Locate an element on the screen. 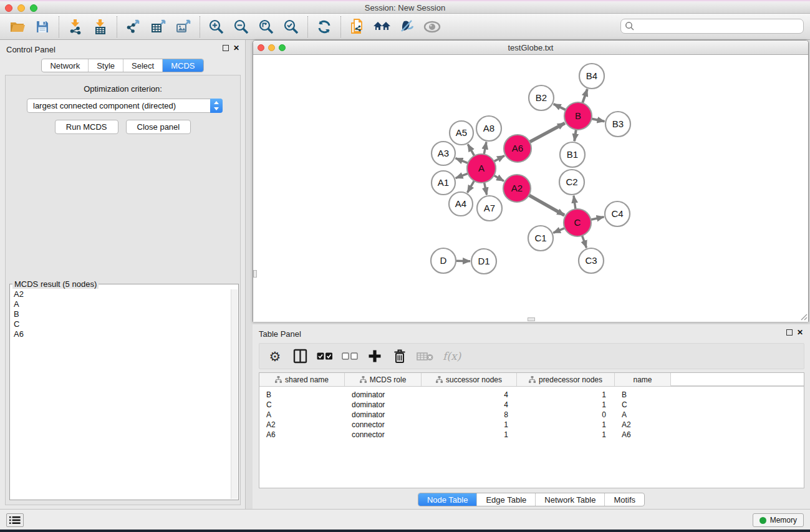 This screenshot has width=810, height=532. graph-edge-A-A5 is located at coordinates (471, 150).